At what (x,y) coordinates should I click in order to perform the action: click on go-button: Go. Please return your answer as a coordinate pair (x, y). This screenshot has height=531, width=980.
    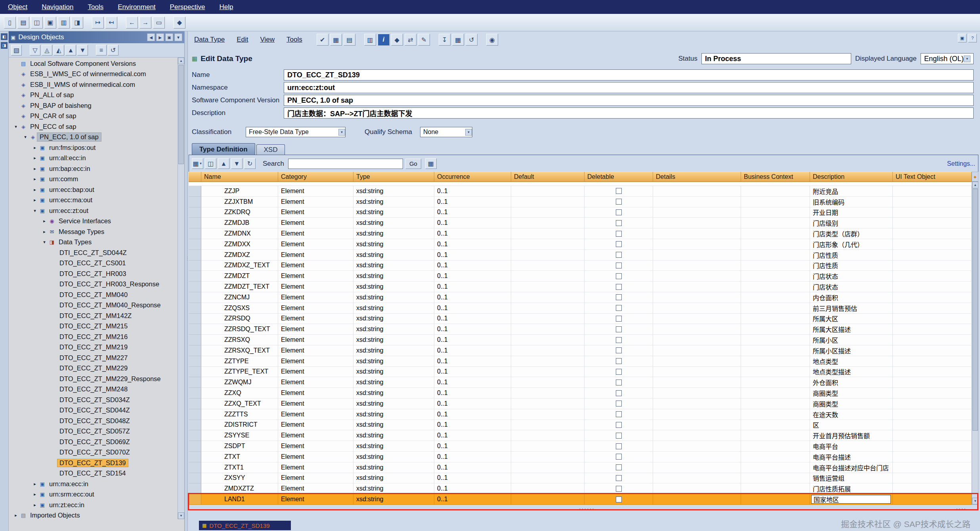
    Looking at the image, I should click on (413, 164).